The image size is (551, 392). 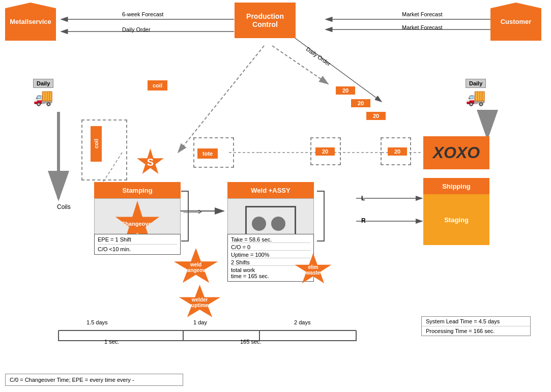 I want to click on weld-changeover-label: weldchangeover, so click(x=196, y=267).